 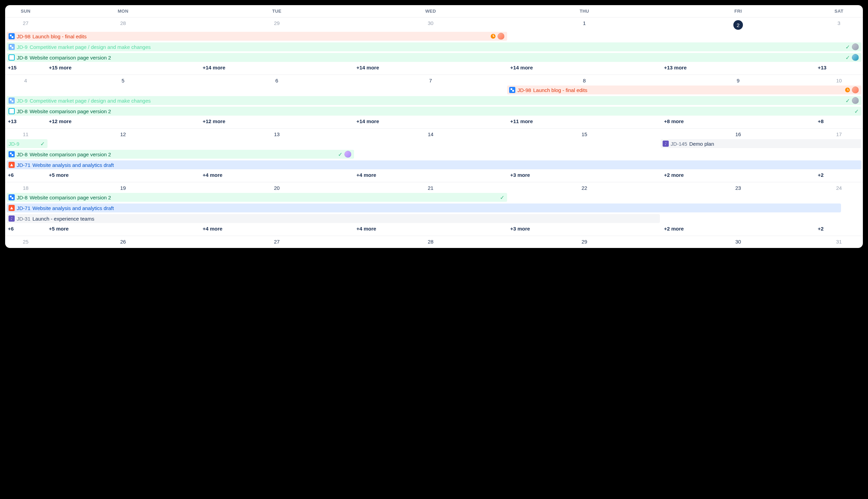 I want to click on date-cell: 2, so click(x=738, y=25).